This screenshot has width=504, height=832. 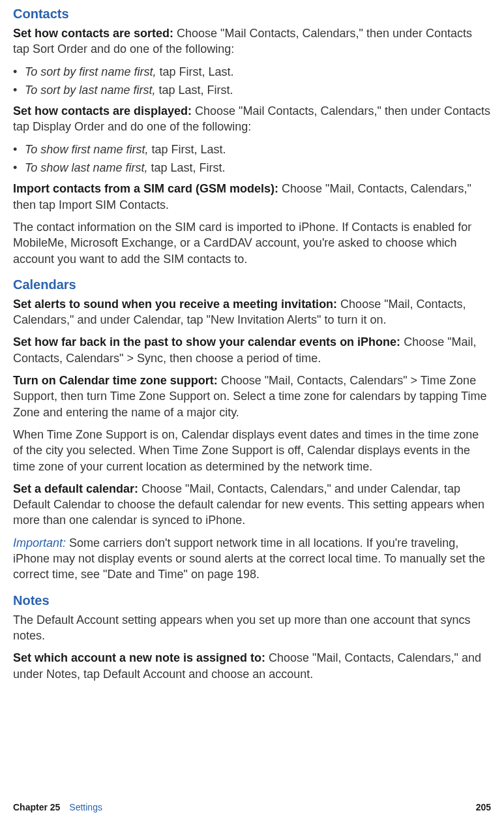 I want to click on contacts-sort-list: To sort by first name first, tap First, …, so click(x=252, y=81).